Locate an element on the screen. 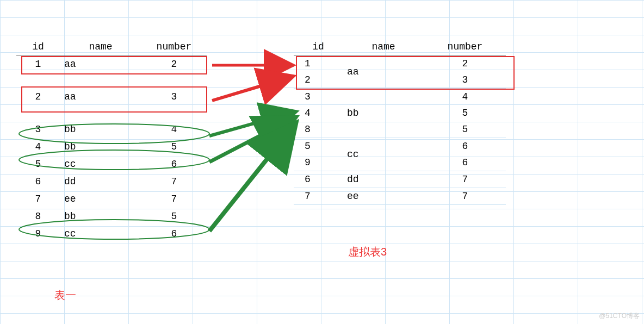 The height and width of the screenshot is (324, 644). table-row: 1 aa 2 is located at coordinates (112, 64).